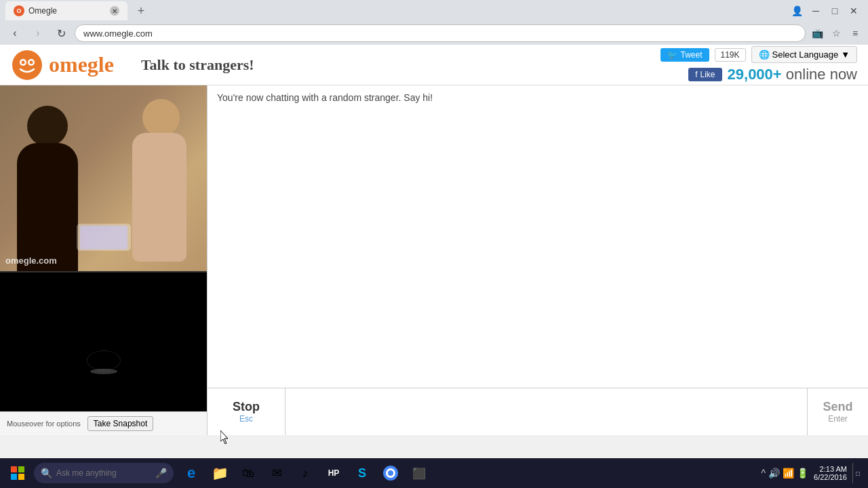 The width and height of the screenshot is (868, 488). What do you see at coordinates (440, 33) in the screenshot?
I see `url-bar: www.omegle.com` at bounding box center [440, 33].